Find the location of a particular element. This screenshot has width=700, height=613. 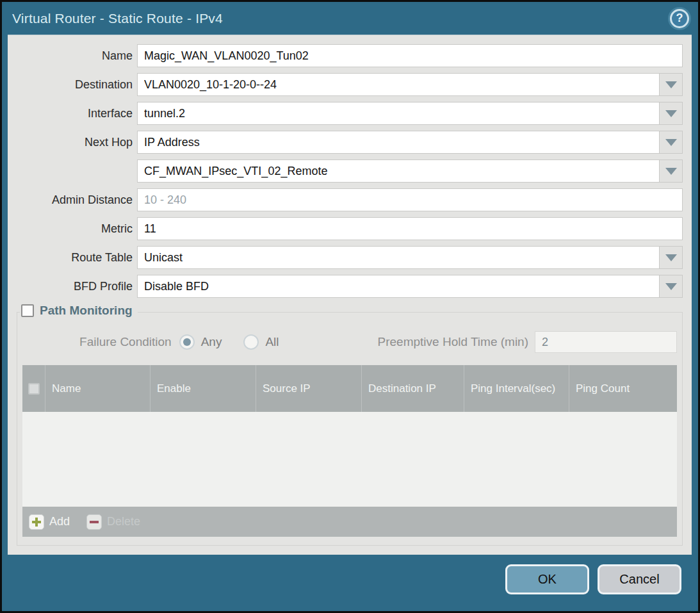

column-header-source-ip: Source IP is located at coordinates (309, 388).